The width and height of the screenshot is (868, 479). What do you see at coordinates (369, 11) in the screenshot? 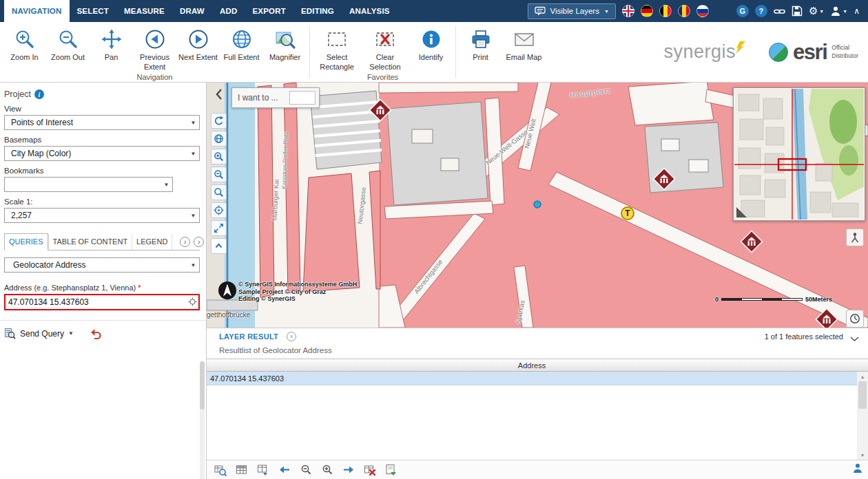
I see `tab-analysis: ANALYSIS` at bounding box center [369, 11].